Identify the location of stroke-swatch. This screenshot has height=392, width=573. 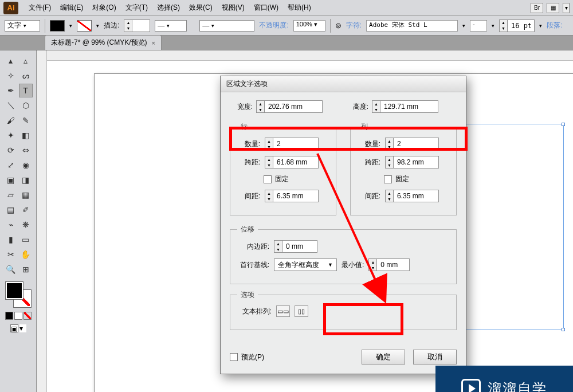
(84, 26).